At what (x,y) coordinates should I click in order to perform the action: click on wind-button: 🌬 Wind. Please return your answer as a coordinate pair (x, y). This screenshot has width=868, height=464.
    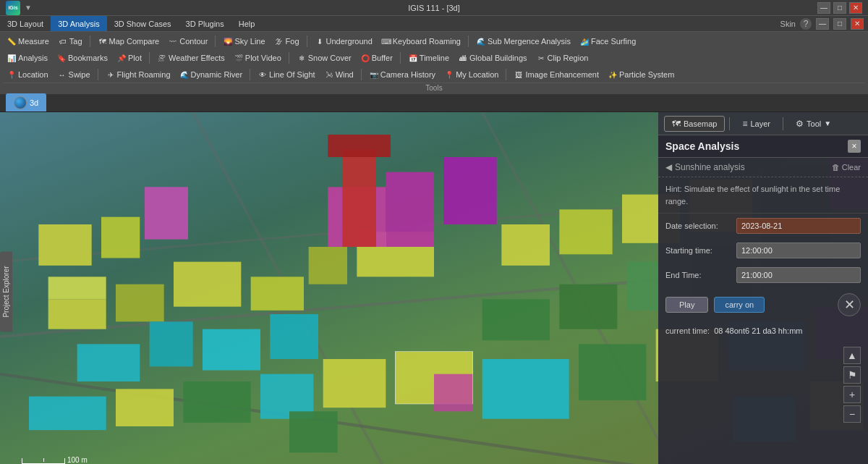
    Looking at the image, I should click on (339, 75).